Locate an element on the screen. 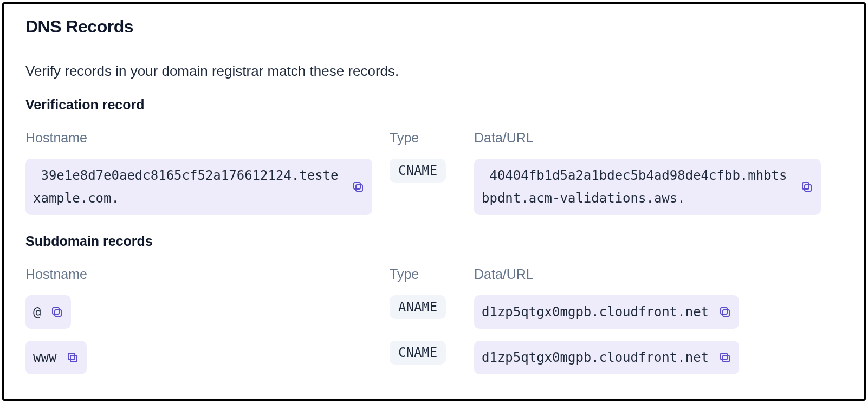 Image resolution: width=868 pixels, height=403 pixels. data-chip: _40404fb1d5a2a1bdec5b4ad98de4cfbb.mhbtsb… is located at coordinates (647, 187).